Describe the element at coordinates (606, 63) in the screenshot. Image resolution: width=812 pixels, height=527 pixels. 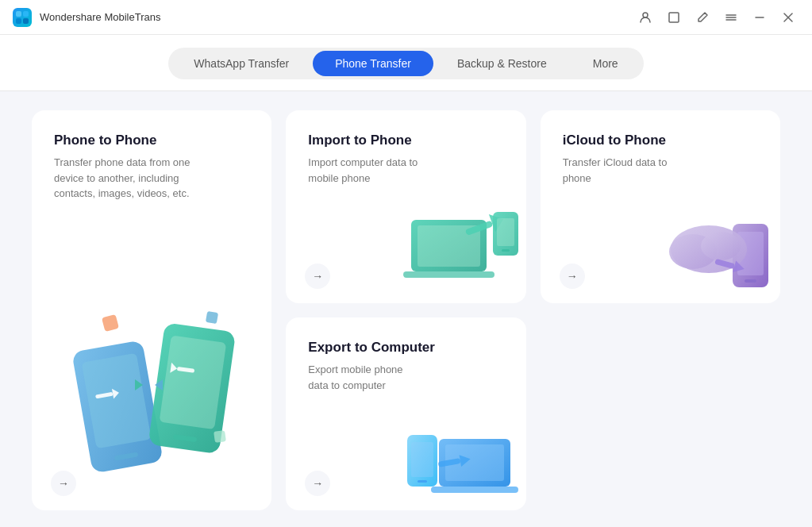
I see `tab-more: More` at that location.